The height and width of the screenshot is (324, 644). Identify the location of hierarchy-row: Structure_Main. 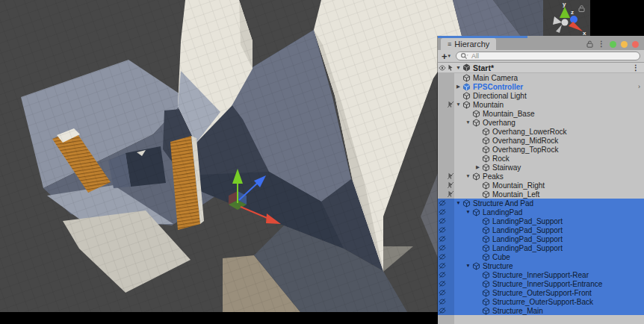
(541, 311).